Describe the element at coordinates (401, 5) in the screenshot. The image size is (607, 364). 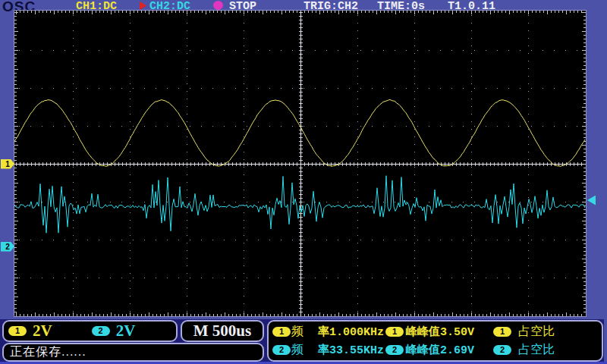
I see `time-offset-label: TIME:0s` at that location.